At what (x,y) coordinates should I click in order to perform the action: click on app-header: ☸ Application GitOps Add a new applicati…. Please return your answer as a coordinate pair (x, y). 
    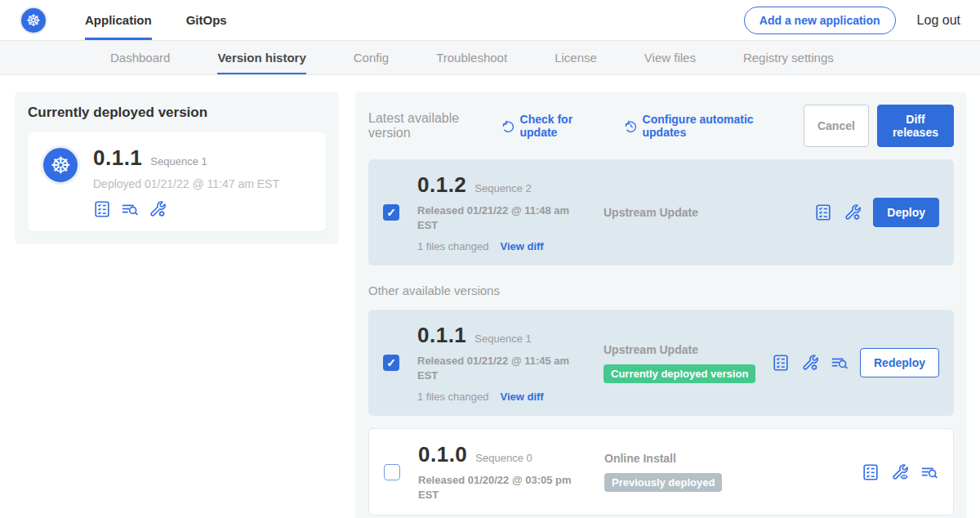
    Looking at the image, I should click on (490, 20).